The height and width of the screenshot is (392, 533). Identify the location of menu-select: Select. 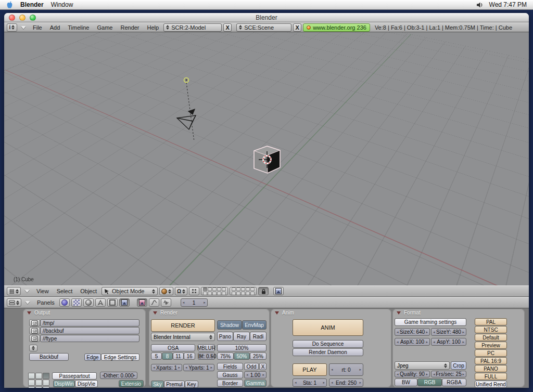
(65, 291).